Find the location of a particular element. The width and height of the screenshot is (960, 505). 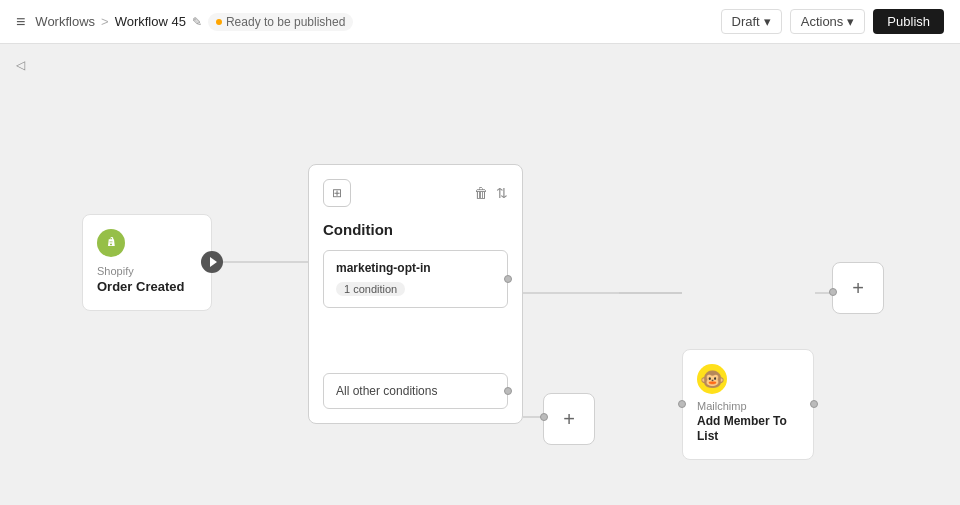

edit-icon: ✎ is located at coordinates (197, 22).